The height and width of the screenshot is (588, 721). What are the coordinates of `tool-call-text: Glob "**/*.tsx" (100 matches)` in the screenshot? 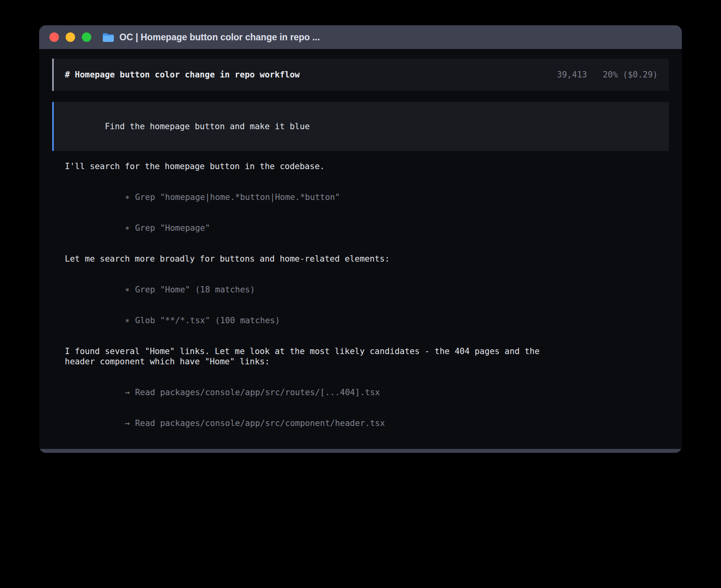 It's located at (208, 320).